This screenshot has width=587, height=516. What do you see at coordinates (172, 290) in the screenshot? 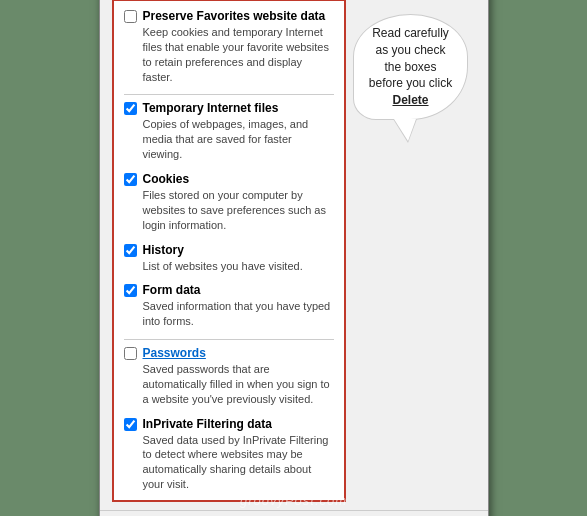
I see `option-form-data-label: Form data` at bounding box center [172, 290].